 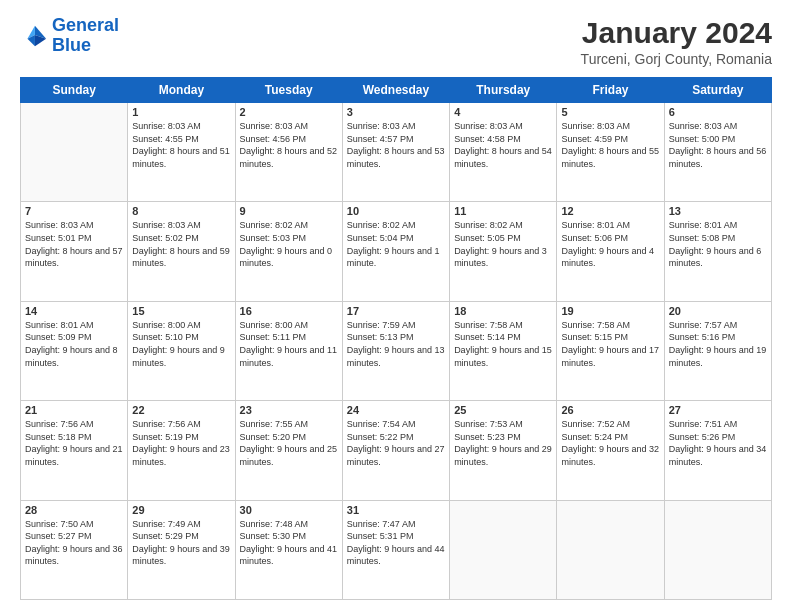 What do you see at coordinates (74, 510) in the screenshot?
I see `day-number: 28` at bounding box center [74, 510].